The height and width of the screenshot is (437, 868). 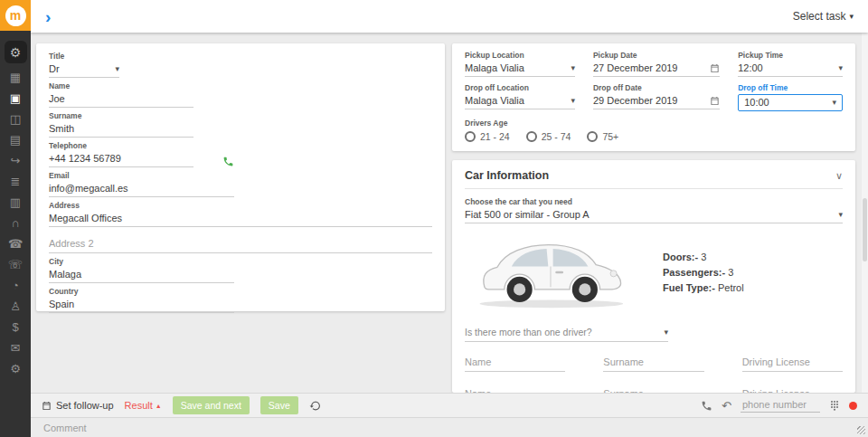 I want to click on megacall-logo-icon: m, so click(x=16, y=16).